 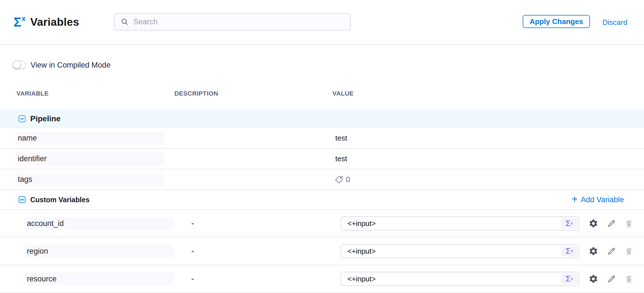 I want to click on search-box, so click(x=232, y=22).